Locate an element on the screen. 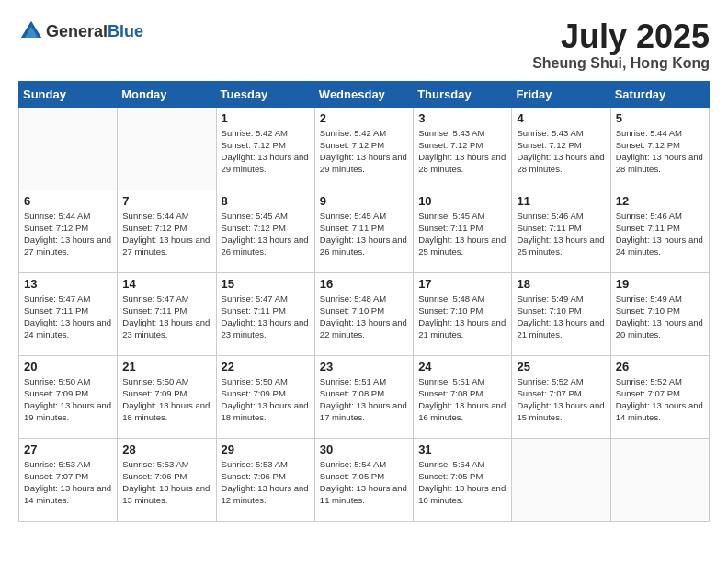 The height and width of the screenshot is (563, 728). day-number: 26 is located at coordinates (660, 366).